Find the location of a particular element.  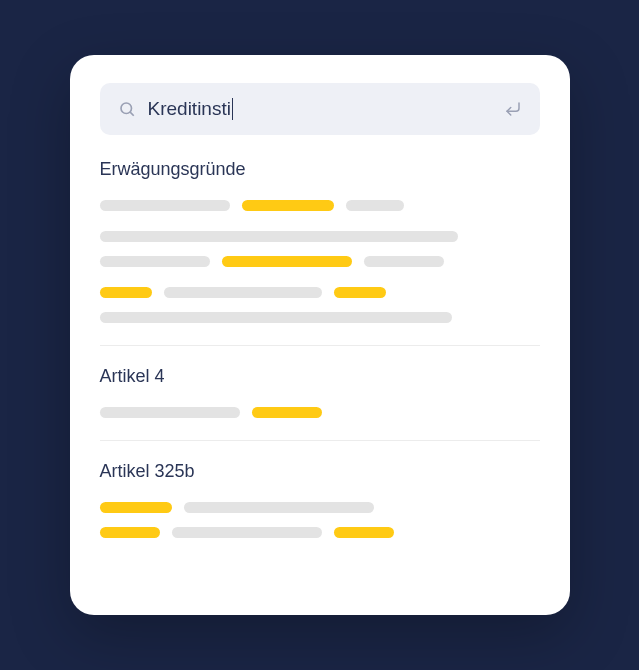

result-section: Artikel 325b is located at coordinates (320, 500).